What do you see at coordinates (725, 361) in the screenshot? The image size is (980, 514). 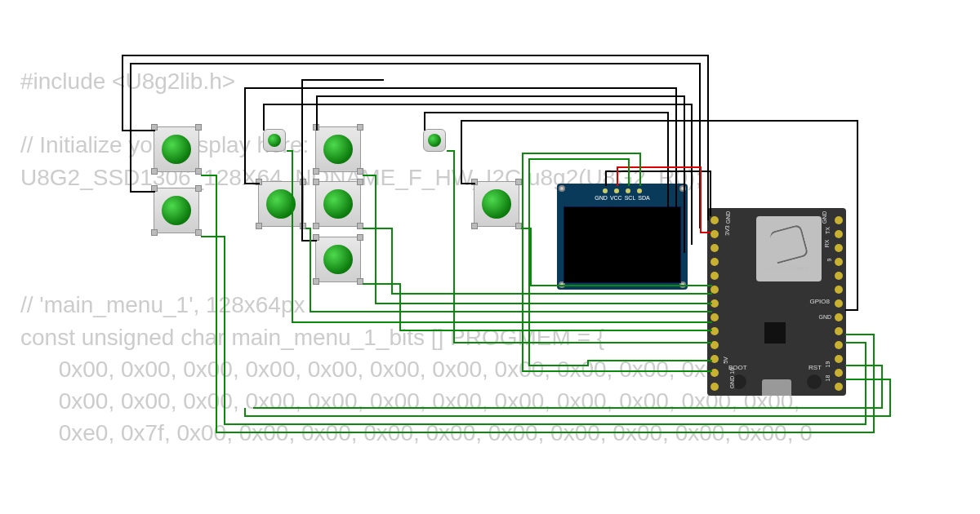 I see `mcu-label-5v: 5V` at bounding box center [725, 361].